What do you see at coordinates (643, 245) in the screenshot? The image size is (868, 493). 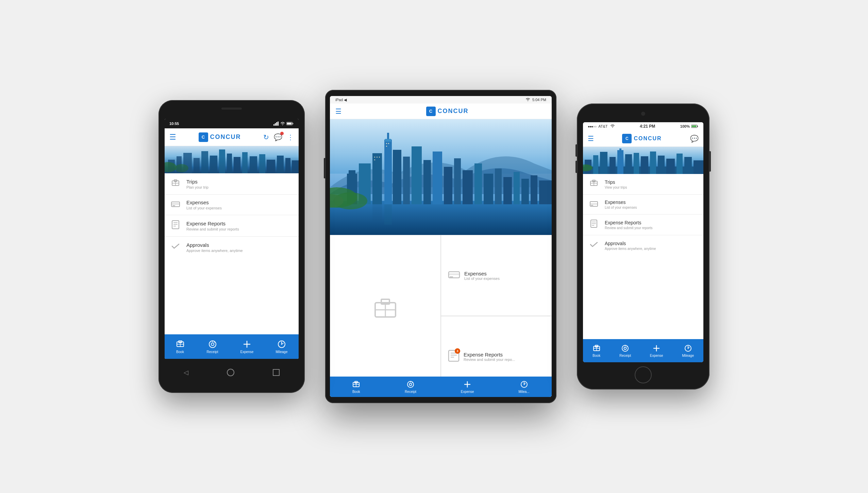 I see `iphone-menu-approvals: Approvals Approve items anywhere, anytim…` at bounding box center [643, 245].